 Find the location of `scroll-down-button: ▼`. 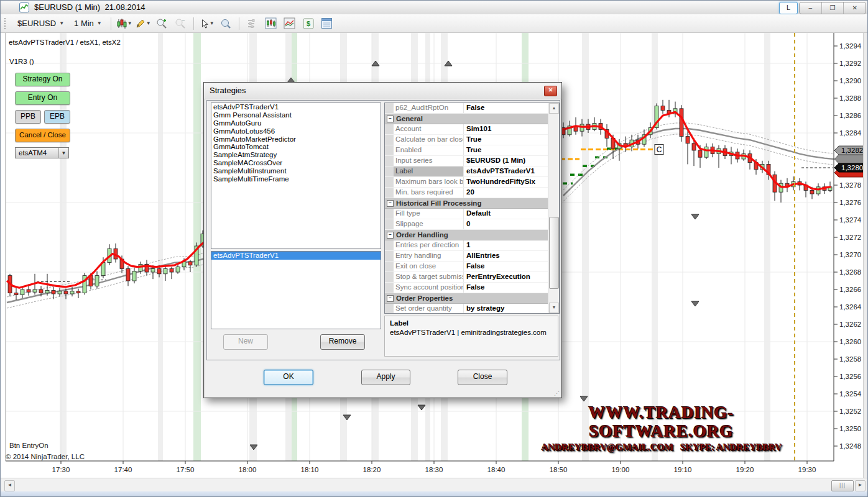

scroll-down-button: ▼ is located at coordinates (554, 308).